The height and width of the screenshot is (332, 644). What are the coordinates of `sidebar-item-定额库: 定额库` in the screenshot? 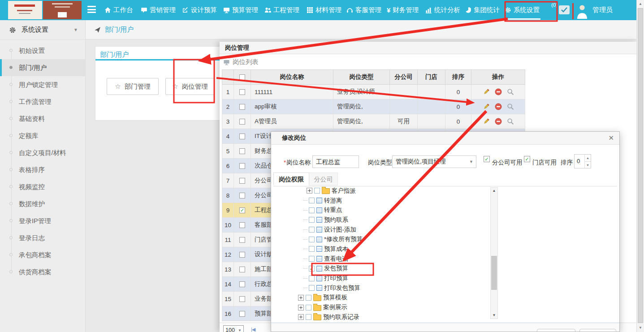 It's located at (43, 136).